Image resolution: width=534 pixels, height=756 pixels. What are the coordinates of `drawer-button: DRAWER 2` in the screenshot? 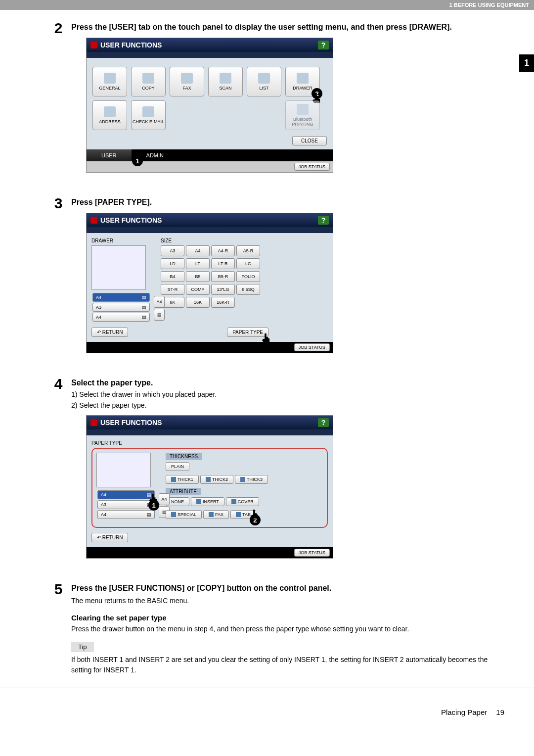 It's located at (303, 82).